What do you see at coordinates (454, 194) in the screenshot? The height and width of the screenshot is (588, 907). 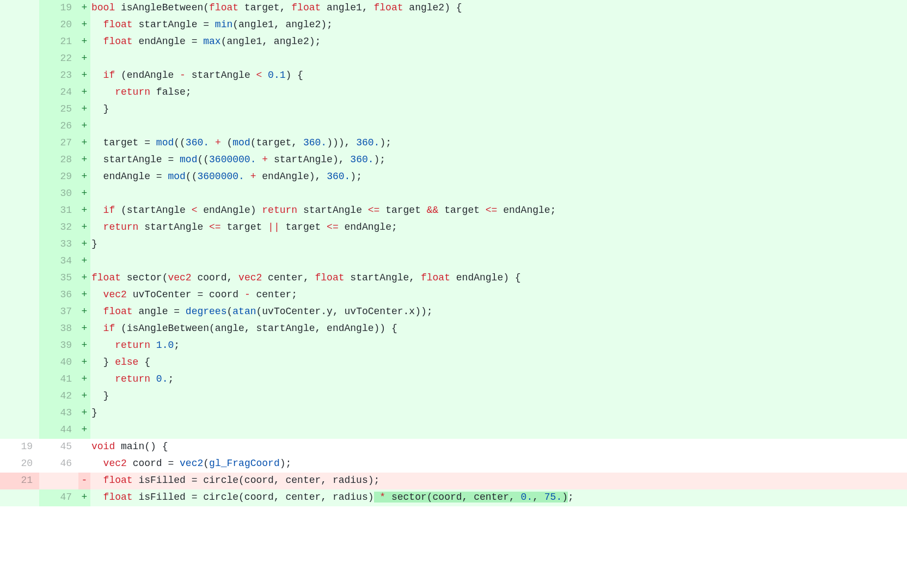 I see `diff-line: 30+` at bounding box center [454, 194].